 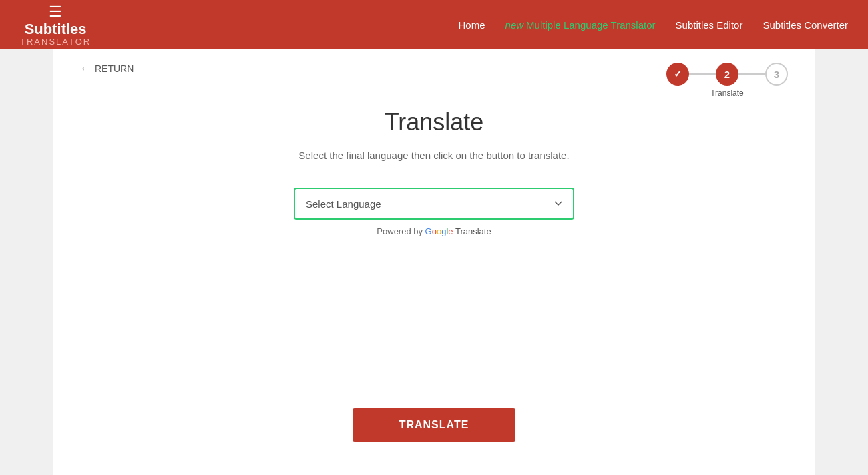 I want to click on nav-translator: newMultiple Language Translator, so click(x=581, y=25).